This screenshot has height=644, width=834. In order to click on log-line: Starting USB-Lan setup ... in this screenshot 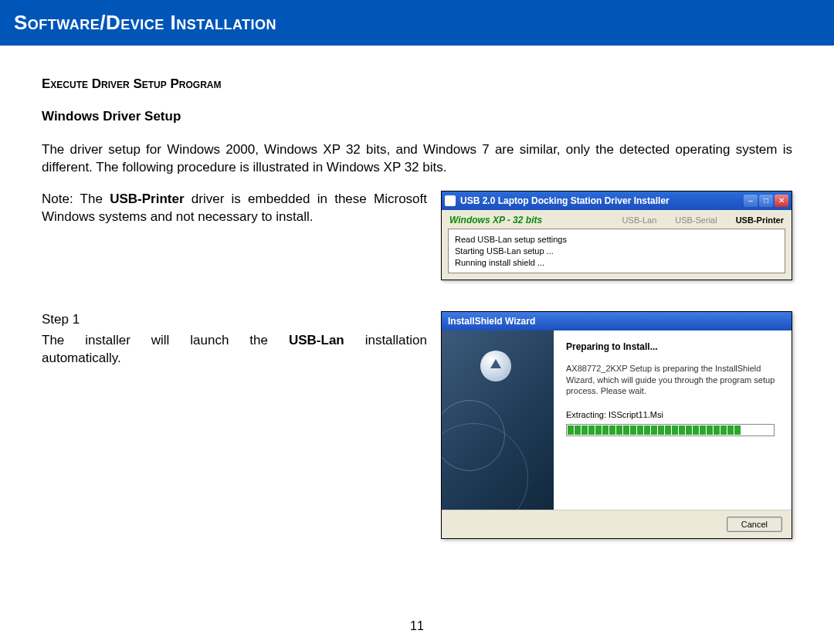, I will do `click(616, 252)`.